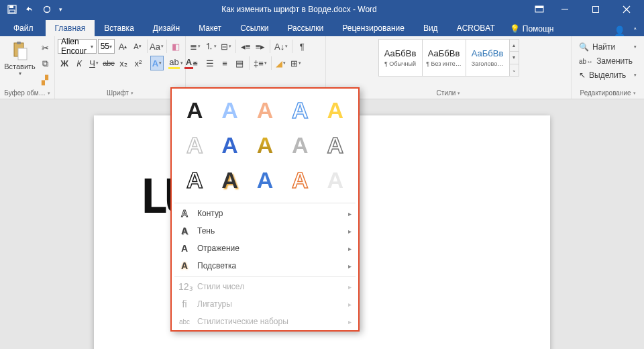 The height and width of the screenshot is (349, 644). Describe the element at coordinates (300, 180) in the screenshot. I see `text-effect-preset-14: A` at that location.